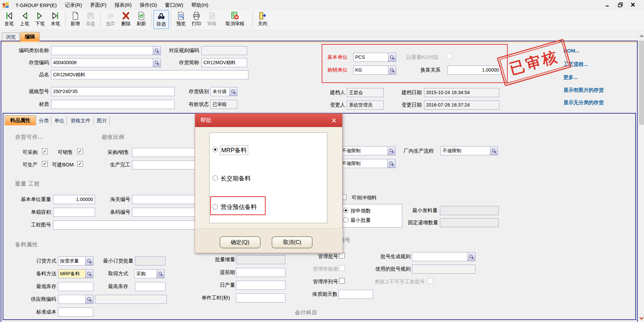  I want to click on dialog-ok-button: 确定(Q), so click(240, 242).